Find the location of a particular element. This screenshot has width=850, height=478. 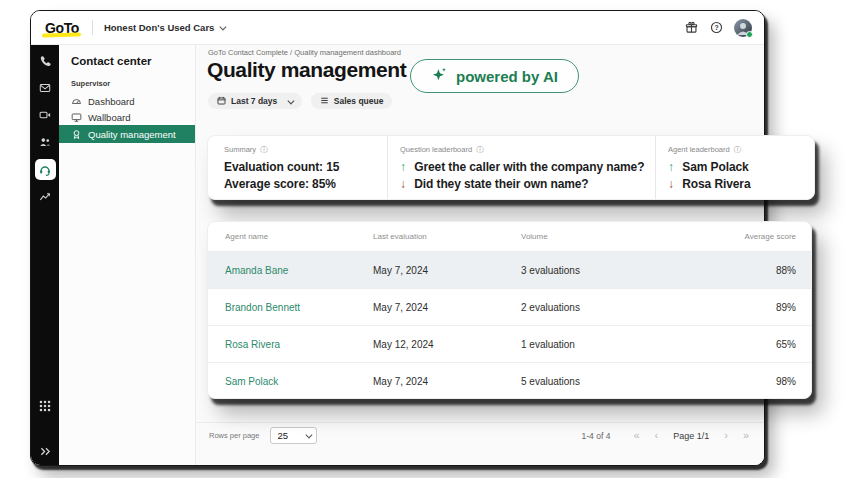

agent-leaderboard-label: Agent leaderboard is located at coordinates (699, 150).